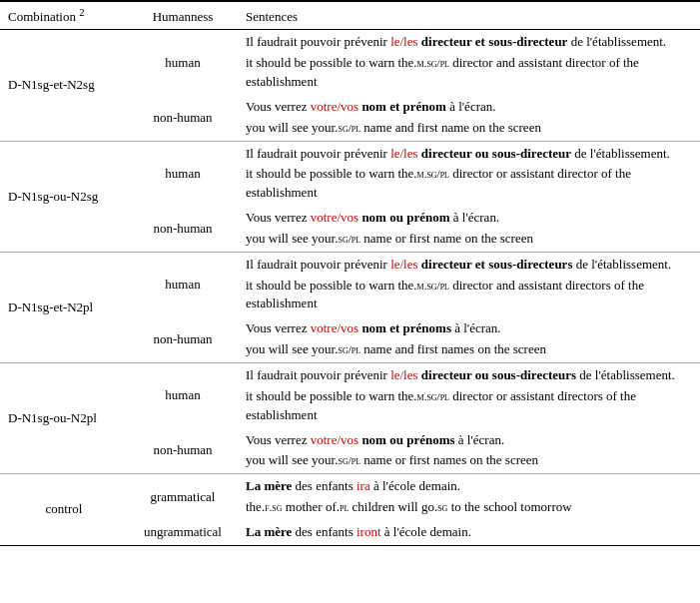 The height and width of the screenshot is (603, 700). Describe the element at coordinates (64, 417) in the screenshot. I see `combination-label: D-N1sg-ou-N2pl` at that location.